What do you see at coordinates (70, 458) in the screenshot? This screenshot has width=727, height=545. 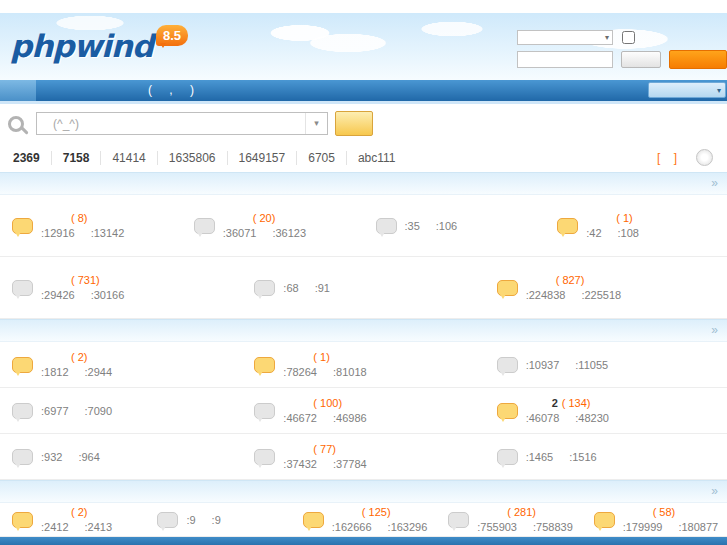 I see `forum-counts: :932:964` at bounding box center [70, 458].